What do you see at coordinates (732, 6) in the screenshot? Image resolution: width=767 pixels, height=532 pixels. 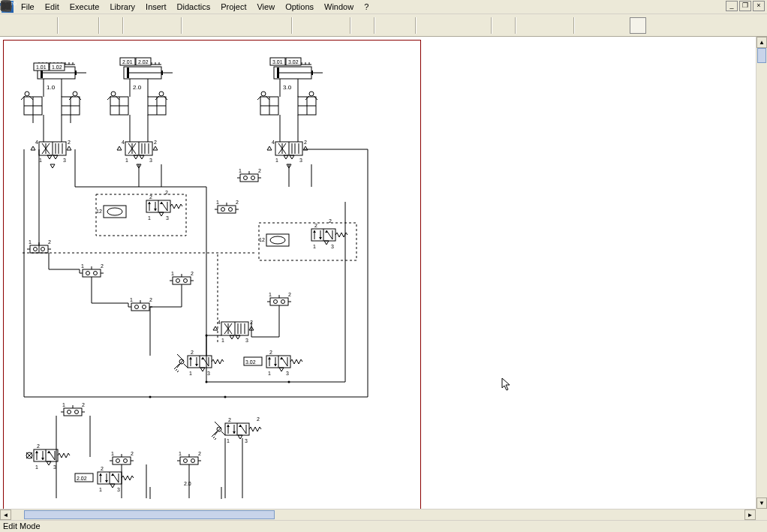 I see `minimize-button: _` at bounding box center [732, 6].